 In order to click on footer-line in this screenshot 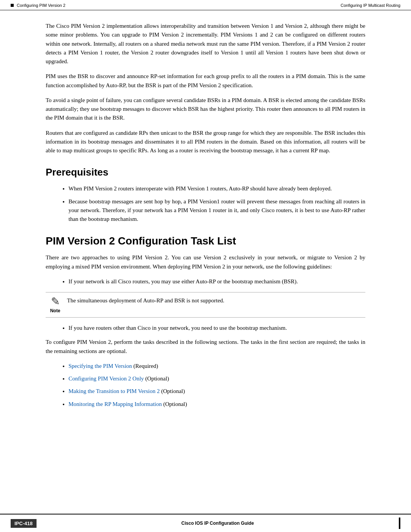, I will do `click(400, 523)`.